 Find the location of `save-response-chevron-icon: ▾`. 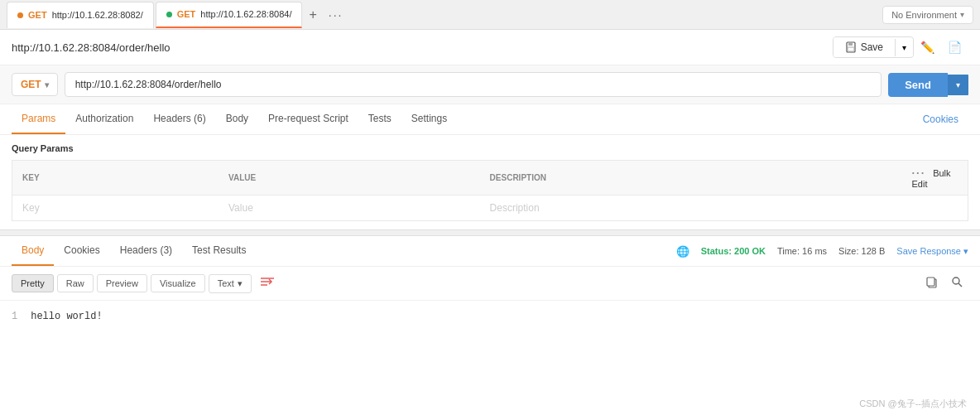

save-response-chevron-icon: ▾ is located at coordinates (966, 252).